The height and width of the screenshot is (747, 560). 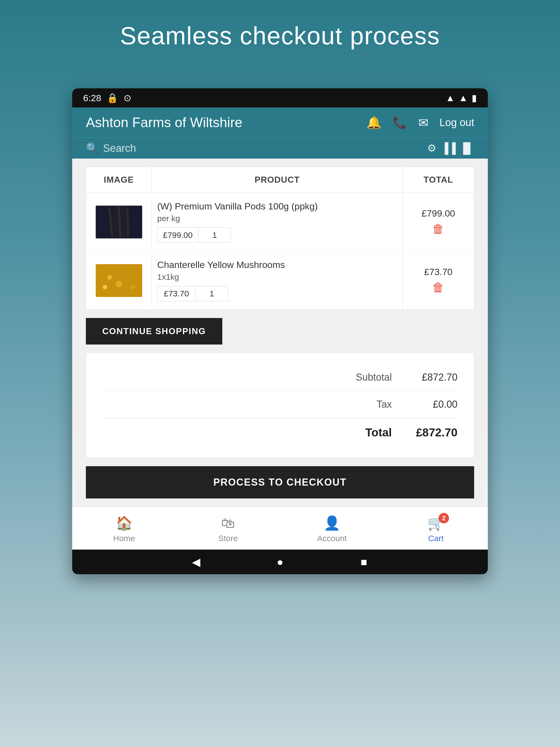 I want to click on battery-icon: ▮, so click(x=474, y=98).